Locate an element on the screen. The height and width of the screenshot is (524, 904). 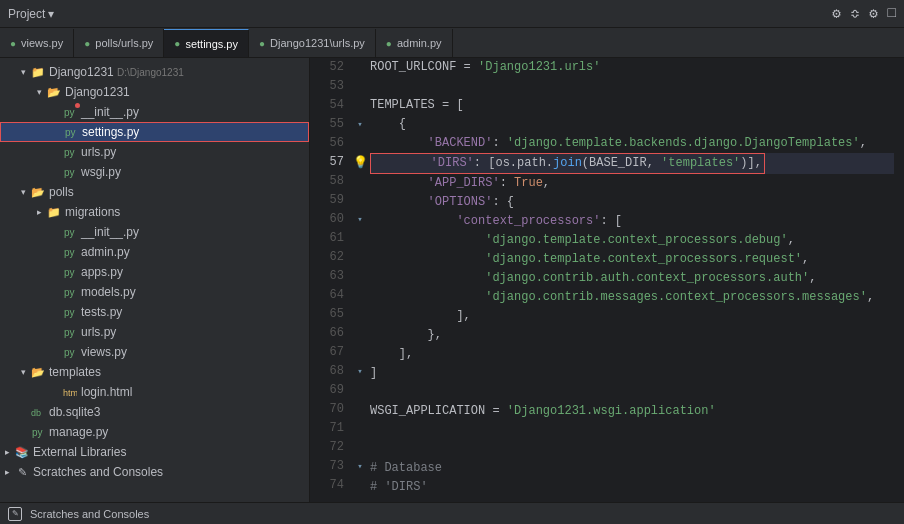
code-line: { is located at coordinates (632, 124).